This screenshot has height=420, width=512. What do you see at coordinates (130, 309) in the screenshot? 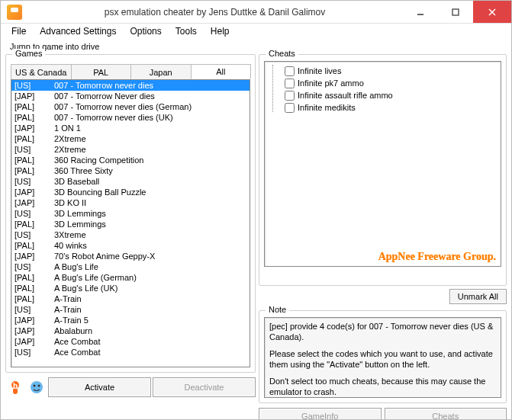
I see `game-row: [US]A-Train` at bounding box center [130, 309].